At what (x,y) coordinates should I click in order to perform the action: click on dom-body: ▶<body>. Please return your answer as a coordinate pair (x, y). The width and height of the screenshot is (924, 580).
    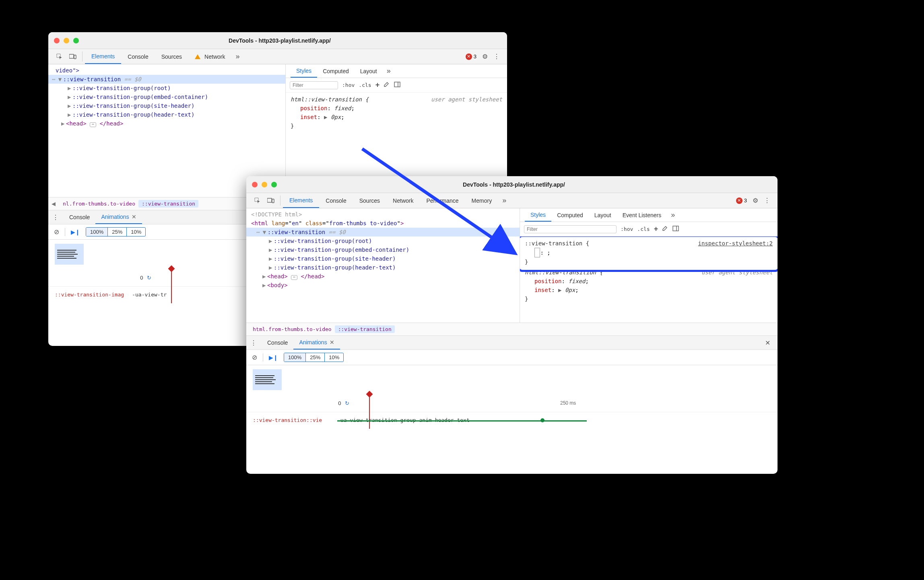
    Looking at the image, I should click on (383, 285).